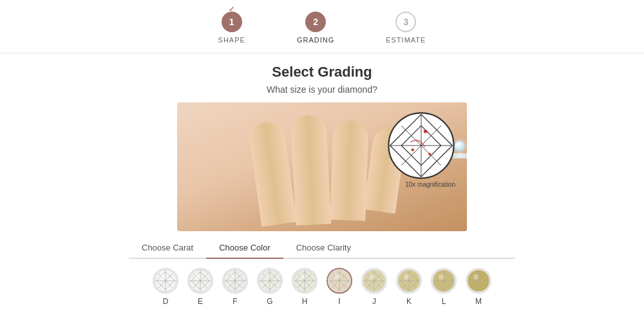 The image size is (644, 322). What do you see at coordinates (305, 287) in the screenshot?
I see `swatch-item-H: H` at bounding box center [305, 287].